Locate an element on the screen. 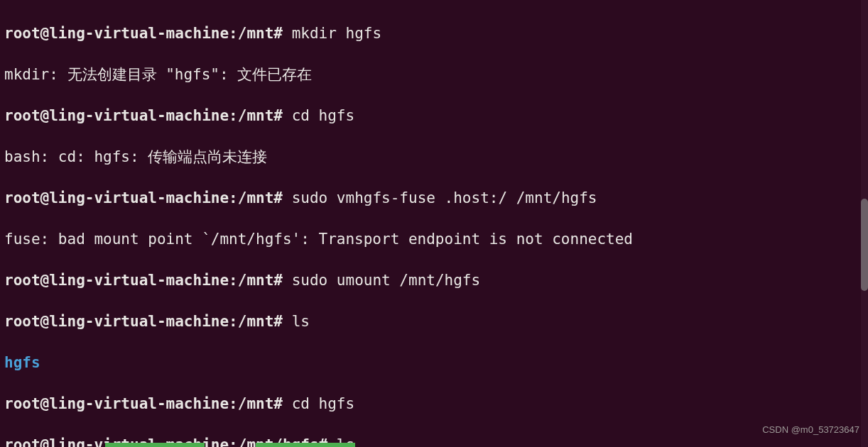 This screenshot has width=868, height=447. terminal-line: root@ling-virtual-machine:/mnt# mkdir hg… is located at coordinates (434, 34).